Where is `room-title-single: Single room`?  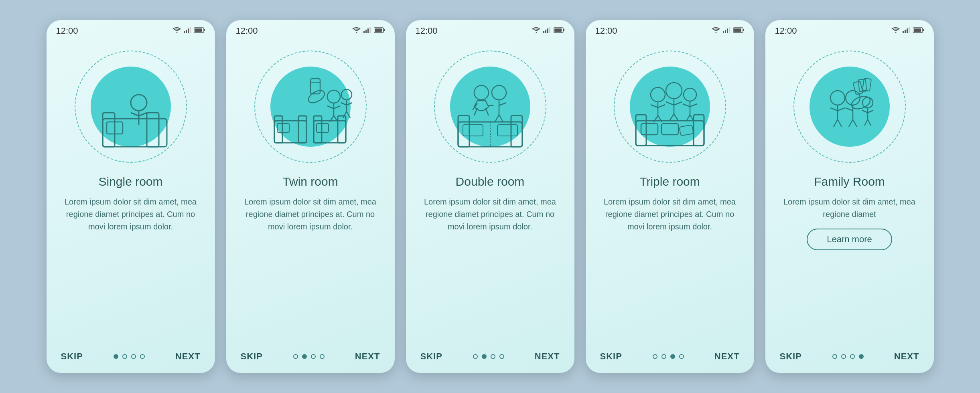 room-title-single: Single room is located at coordinates (131, 182).